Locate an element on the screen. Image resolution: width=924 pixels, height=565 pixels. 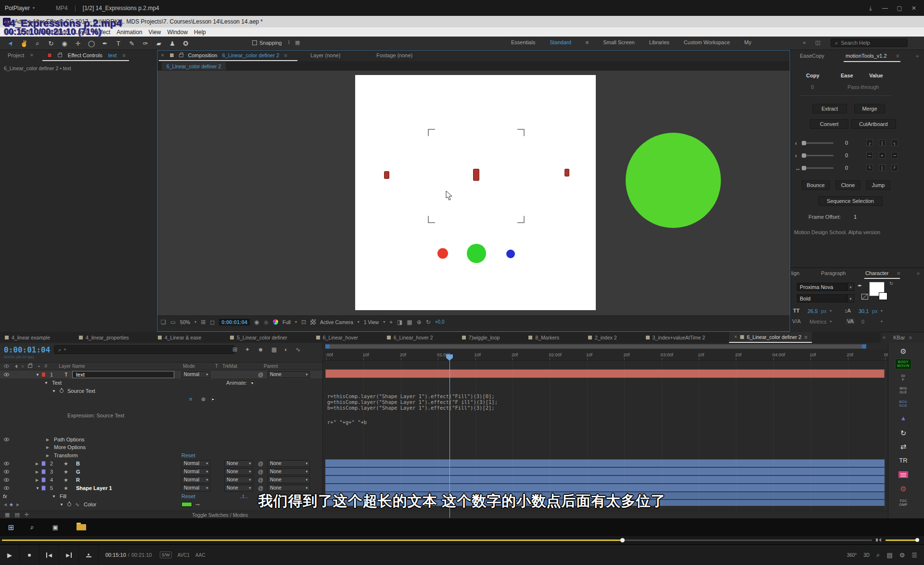
menu-animation: Animation is located at coordinates (129, 32).